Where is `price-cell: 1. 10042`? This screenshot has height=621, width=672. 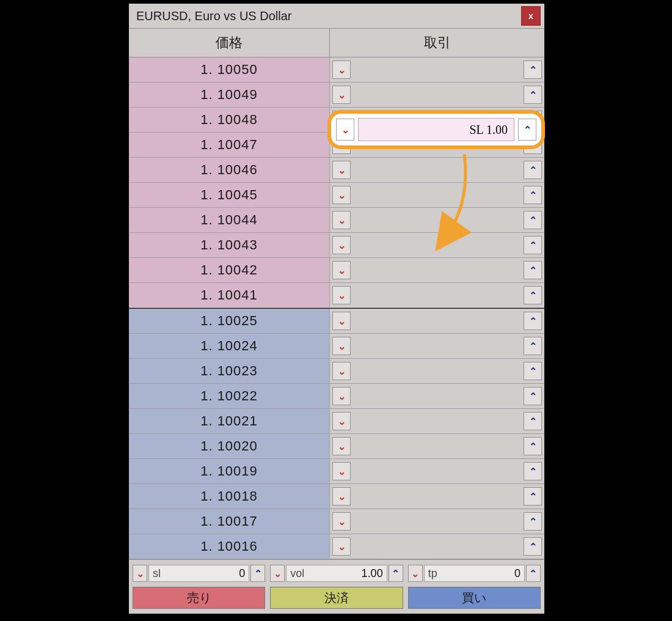
price-cell: 1. 10042 is located at coordinates (230, 270).